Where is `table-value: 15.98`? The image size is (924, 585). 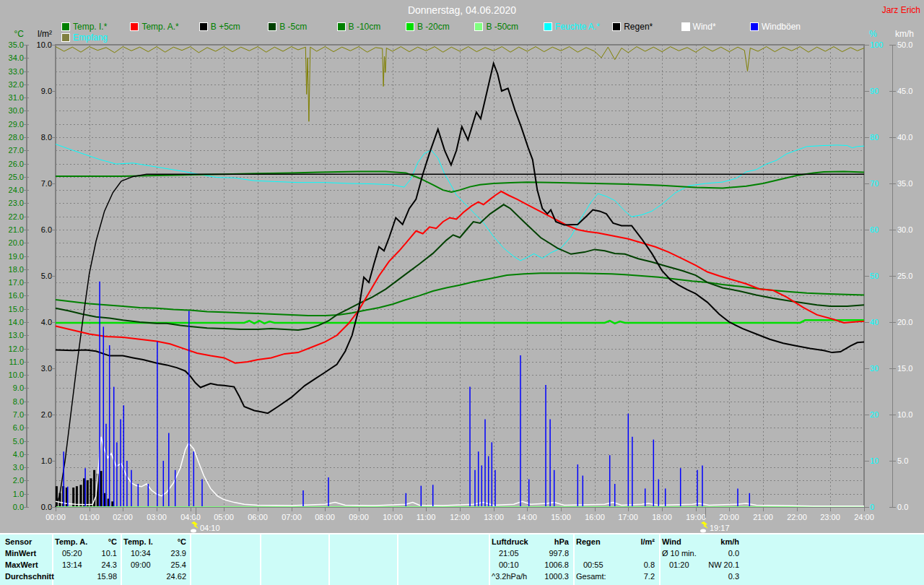 table-value: 15.98 is located at coordinates (107, 577).